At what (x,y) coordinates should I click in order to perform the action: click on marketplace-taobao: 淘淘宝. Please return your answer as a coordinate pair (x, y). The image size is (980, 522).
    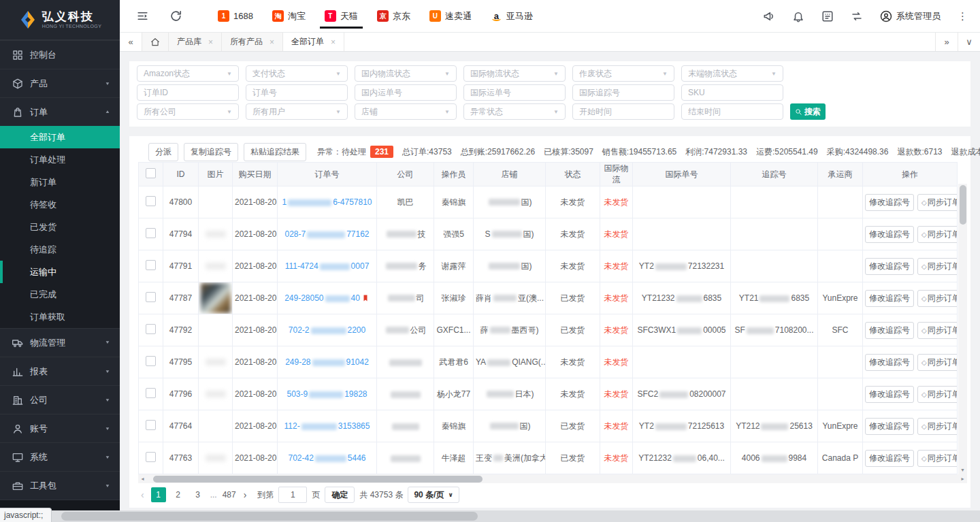
    Looking at the image, I should click on (289, 16).